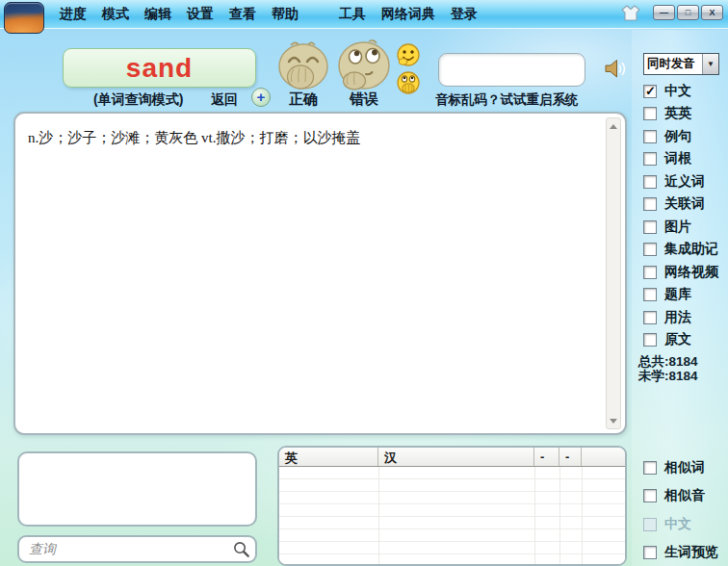 The width and height of the screenshot is (728, 566). I want to click on display-option-row: 例句, so click(681, 137).